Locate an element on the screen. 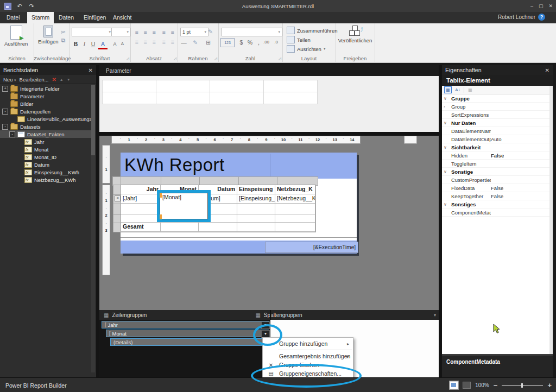 Image resolution: width=556 pixels, height=392 pixels. numbered-list-icon: ≡ is located at coordinates (173, 41).